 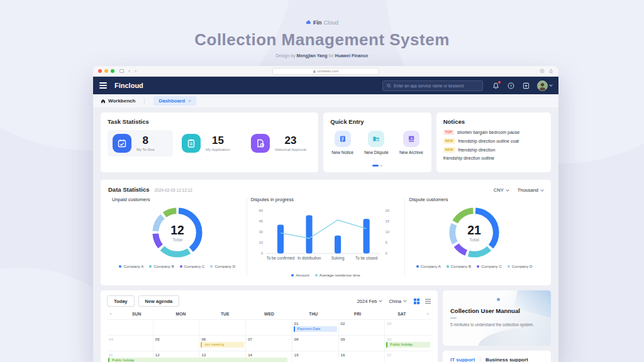 I want to click on weekday-label: WED, so click(x=269, y=314).